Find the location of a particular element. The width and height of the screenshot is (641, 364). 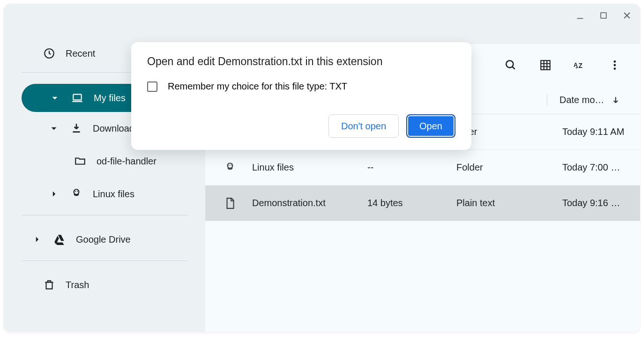

maximize-button is located at coordinates (604, 15).